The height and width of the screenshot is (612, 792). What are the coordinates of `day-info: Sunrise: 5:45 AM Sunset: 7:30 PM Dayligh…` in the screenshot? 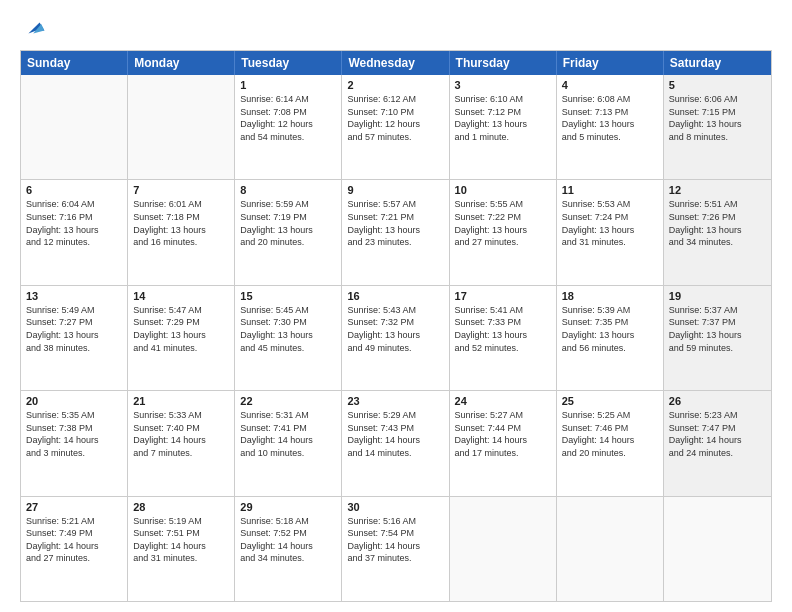 It's located at (288, 329).